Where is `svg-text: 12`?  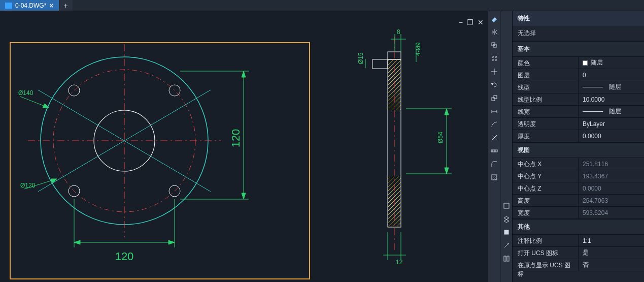
svg-text: 12 is located at coordinates (399, 262).